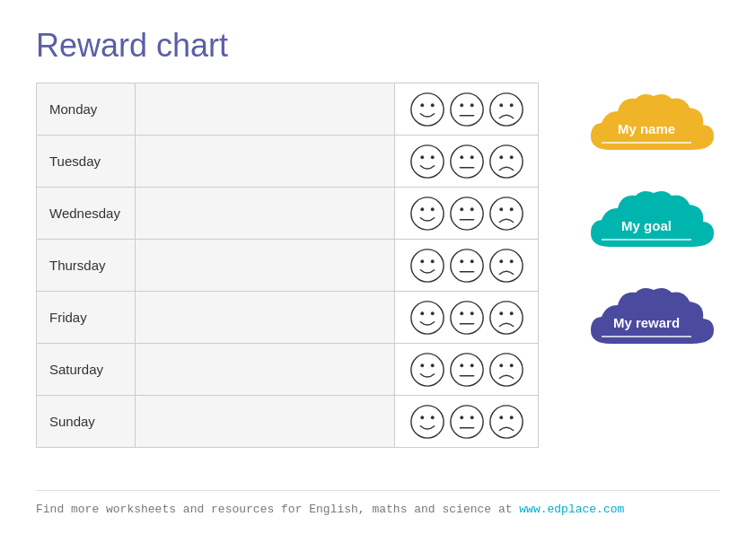 Image resolution: width=756 pixels, height=534 pixels. What do you see at coordinates (86, 214) in the screenshot?
I see `day-label: Wednesday` at bounding box center [86, 214].